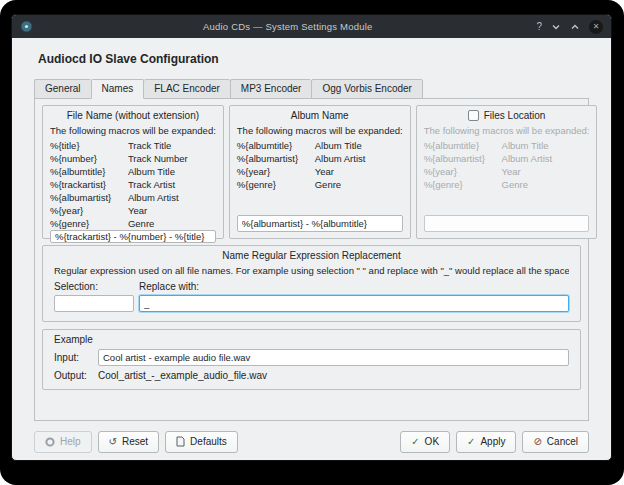  Describe the element at coordinates (26, 26) in the screenshot. I see `audio-cd-icon` at that location.